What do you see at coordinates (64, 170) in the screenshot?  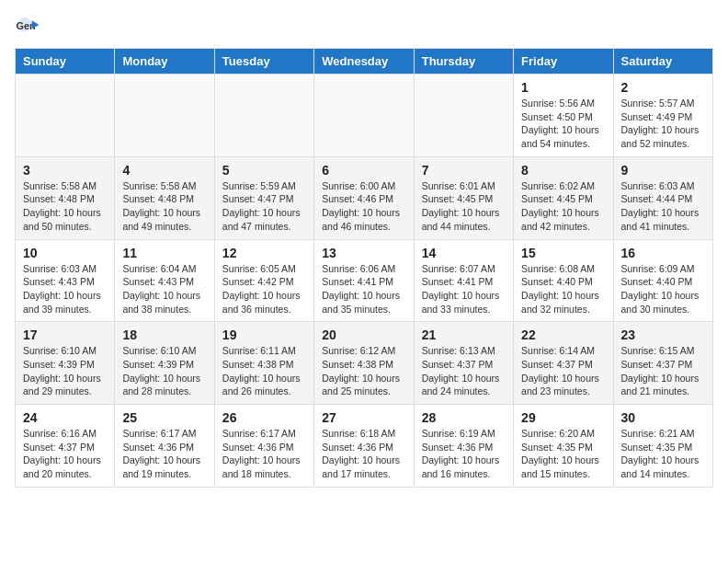 I see `day-number: 3` at bounding box center [64, 170].